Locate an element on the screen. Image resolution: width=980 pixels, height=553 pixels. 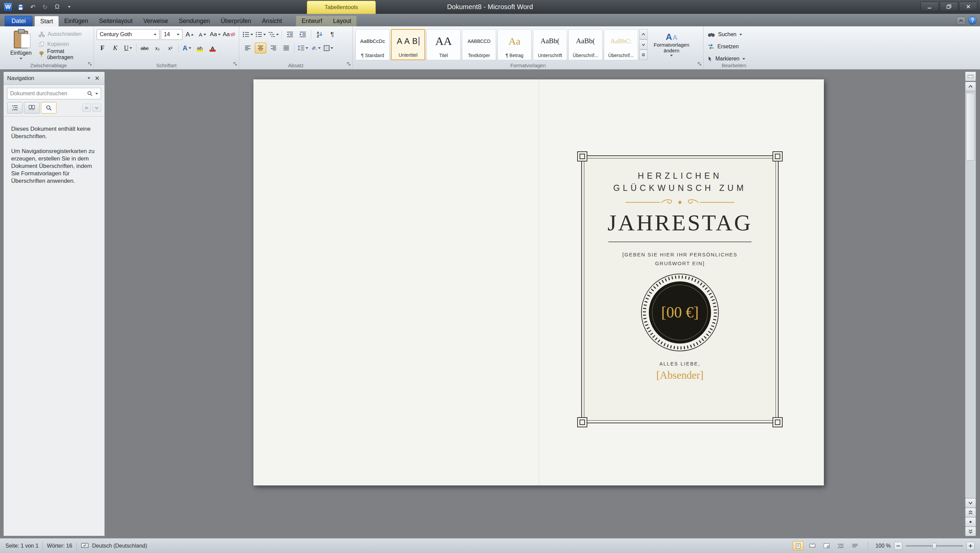
tab-verweise: Verweise is located at coordinates (156, 21).